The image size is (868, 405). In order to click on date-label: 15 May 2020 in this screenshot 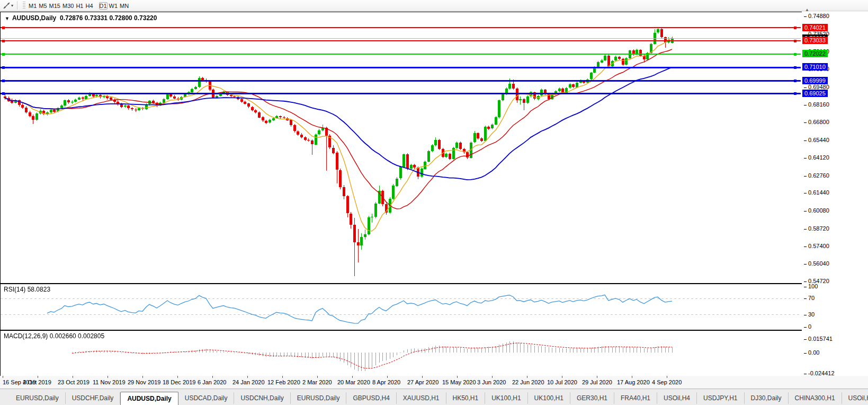, I will do `click(459, 382)`.